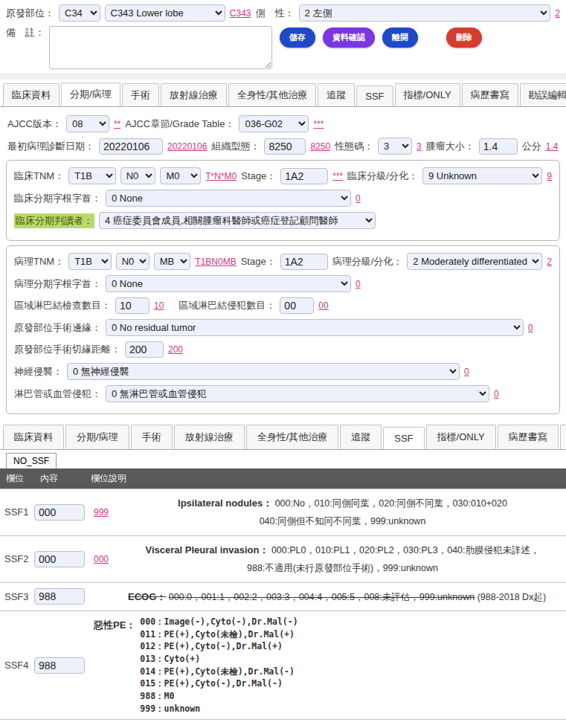 This screenshot has height=728, width=566. I want to click on tab-clinical-data: 臨床資料, so click(31, 95).